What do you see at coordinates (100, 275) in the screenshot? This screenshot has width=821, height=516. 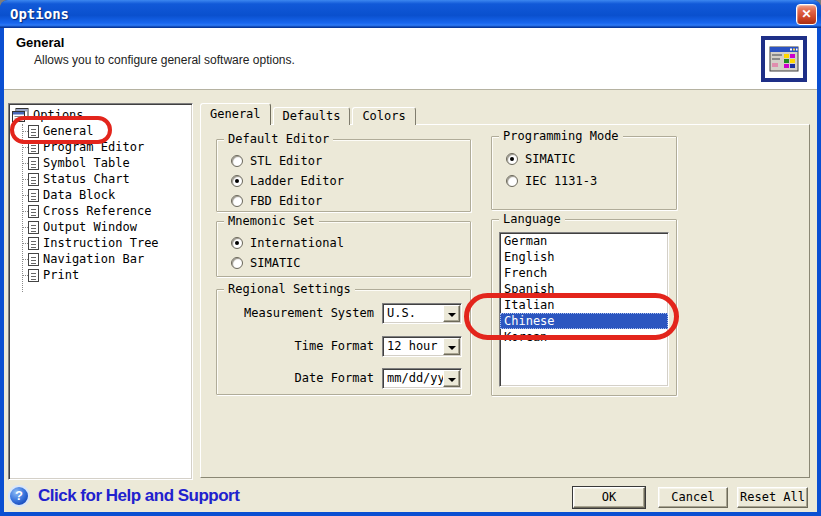 I see `tree-item-print: Print` at bounding box center [100, 275].